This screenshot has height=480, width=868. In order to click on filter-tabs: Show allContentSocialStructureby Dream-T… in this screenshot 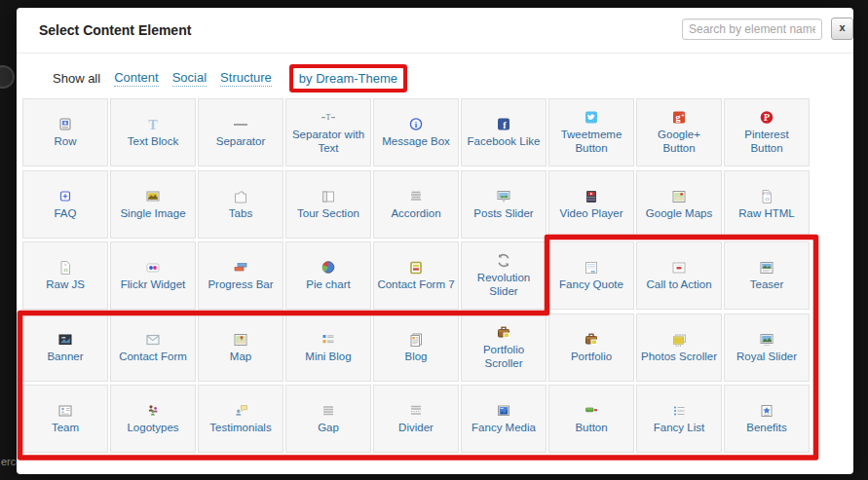, I will do `click(235, 81)`.